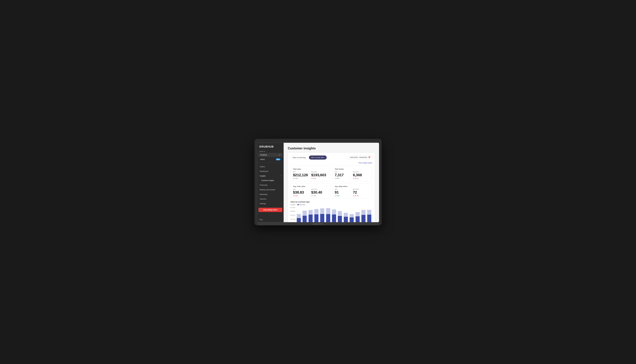 Image resolution: width=636 pixels, height=364 pixels. I want to click on customer-insights-label: Customer insights, so click(268, 180).